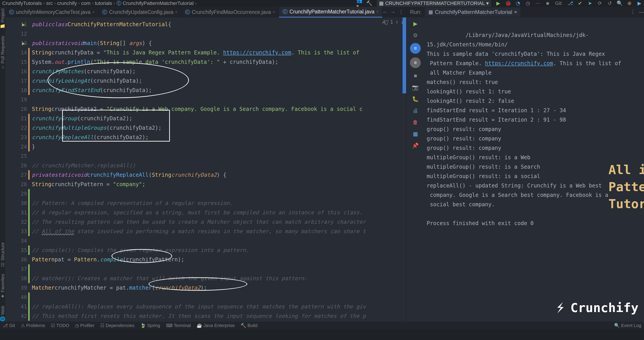 This screenshot has width=644, height=340. Describe the element at coordinates (508, 3) in the screenshot. I see `debug-icon: 🐞` at that location.